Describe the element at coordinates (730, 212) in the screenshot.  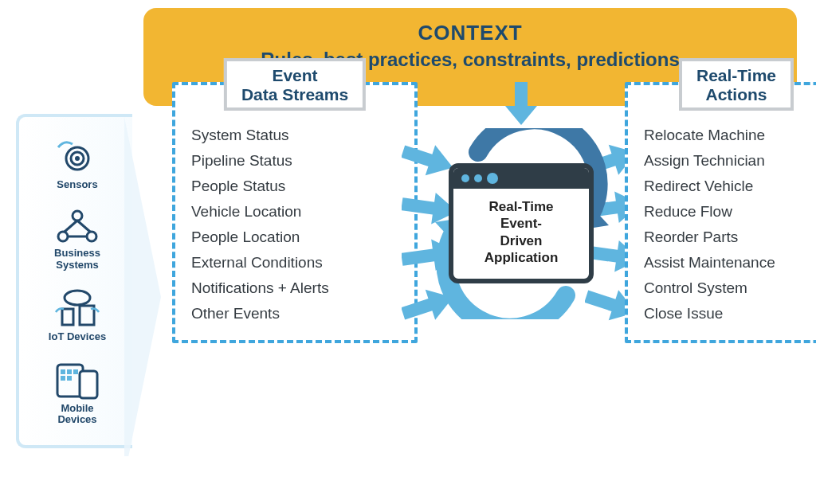
I see `list-item: Reduce Flow` at that location.